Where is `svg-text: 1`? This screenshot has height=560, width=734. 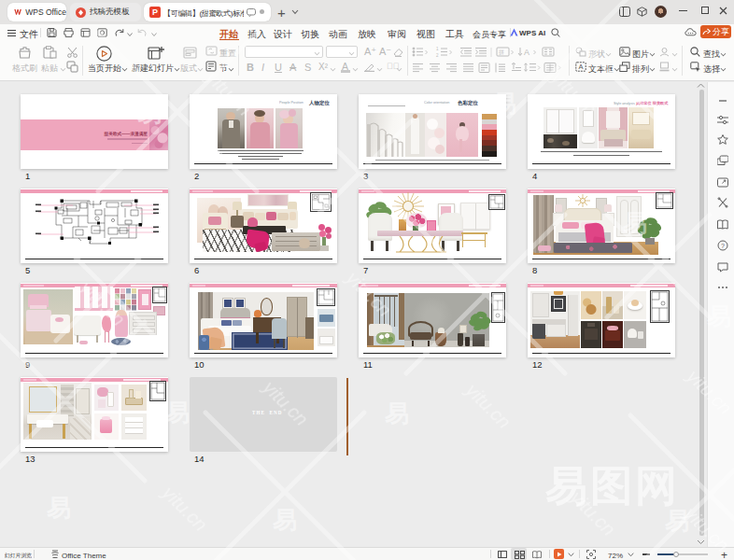
svg-text: 1 is located at coordinates (437, 49).